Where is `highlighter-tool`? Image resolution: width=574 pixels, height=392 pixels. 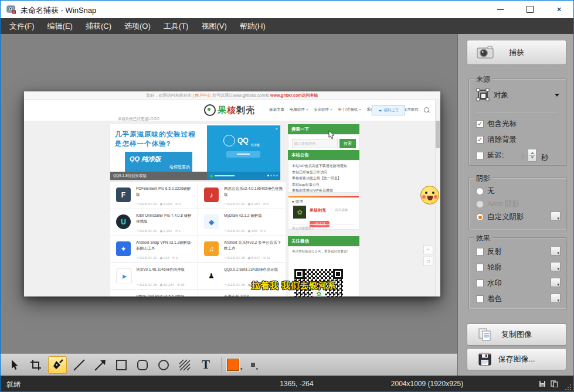 highlighter-tool is located at coordinates (57, 365).